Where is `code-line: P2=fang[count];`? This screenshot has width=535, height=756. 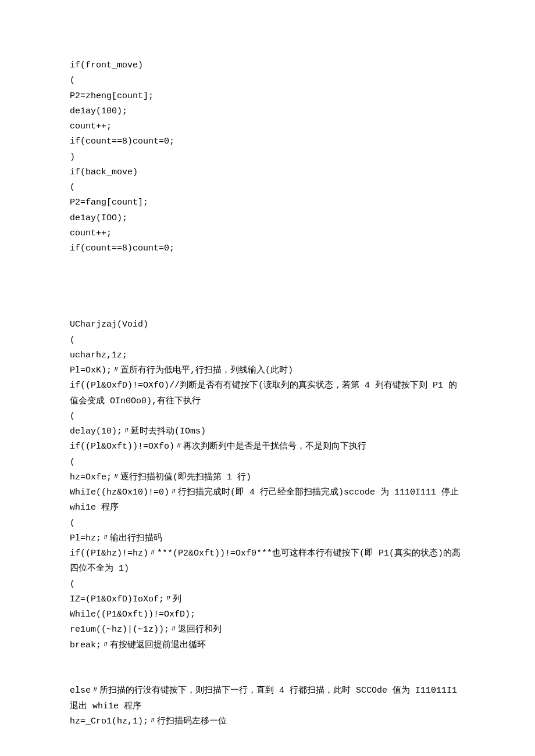
code-line: P2=fang[count]; is located at coordinates (268, 203).